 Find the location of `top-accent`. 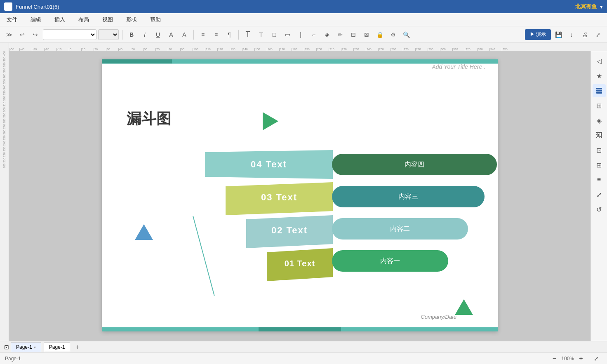

top-accent is located at coordinates (137, 61).